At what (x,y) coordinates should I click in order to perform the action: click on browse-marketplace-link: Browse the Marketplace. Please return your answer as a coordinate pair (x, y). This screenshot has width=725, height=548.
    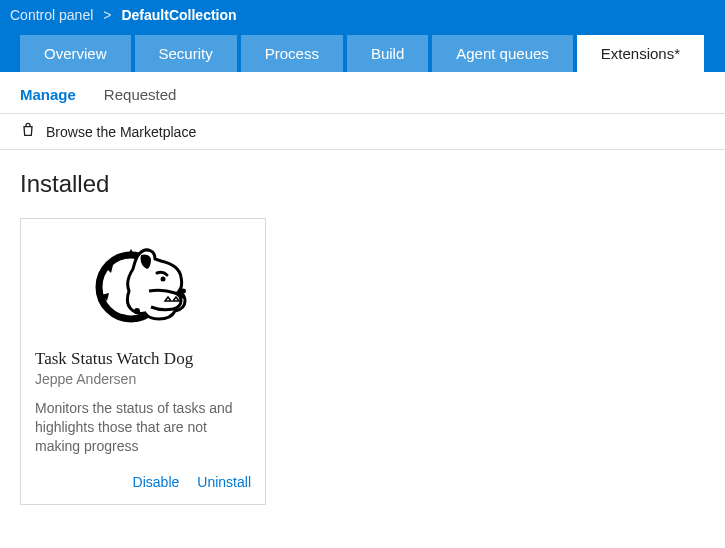
    Looking at the image, I should click on (362, 132).